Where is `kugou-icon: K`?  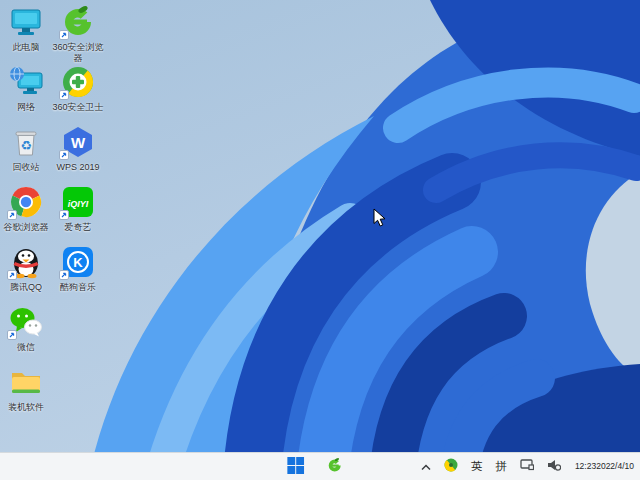 kugou-icon: K is located at coordinates (78, 262).